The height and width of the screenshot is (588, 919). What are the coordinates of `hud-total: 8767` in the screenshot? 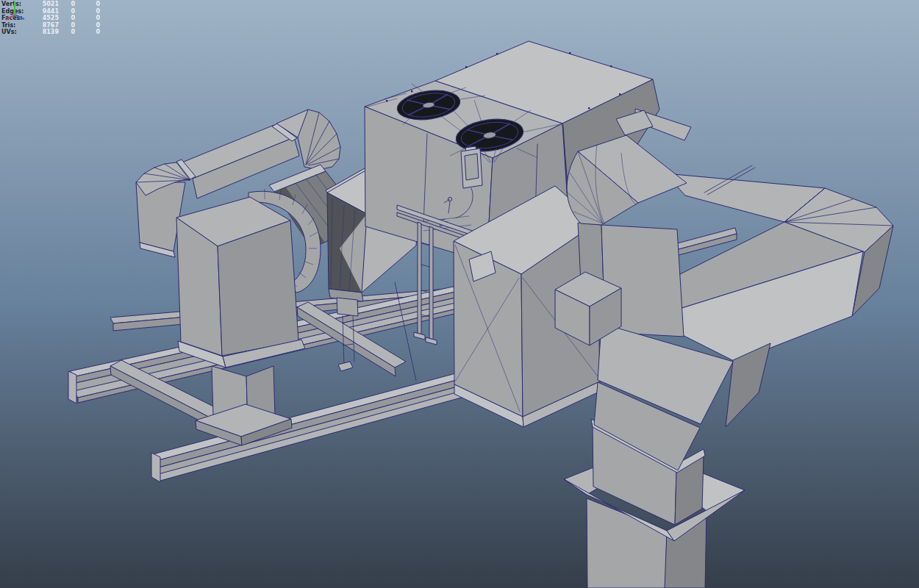 It's located at (47, 26).